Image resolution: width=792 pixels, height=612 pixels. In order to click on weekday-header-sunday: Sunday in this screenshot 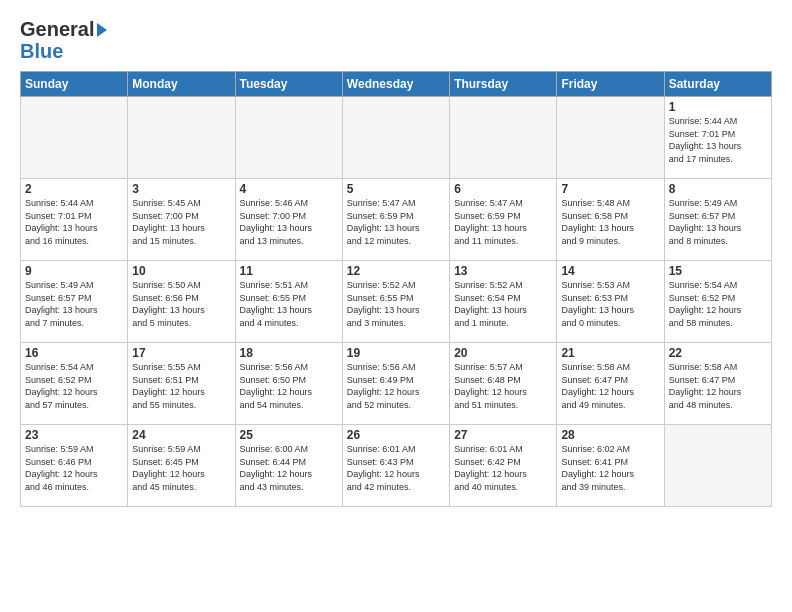, I will do `click(74, 84)`.